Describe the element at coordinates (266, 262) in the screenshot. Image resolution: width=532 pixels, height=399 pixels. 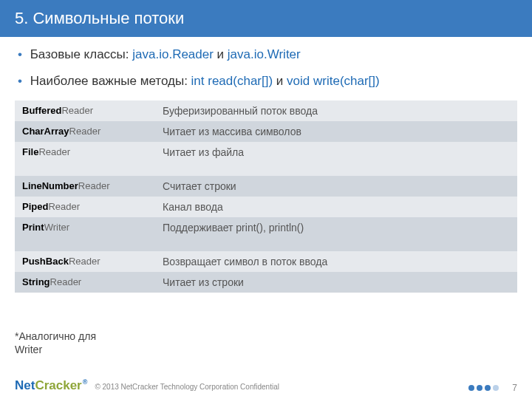
I see `table-row: PushBackReaderВозвращает символ в поток …` at that location.